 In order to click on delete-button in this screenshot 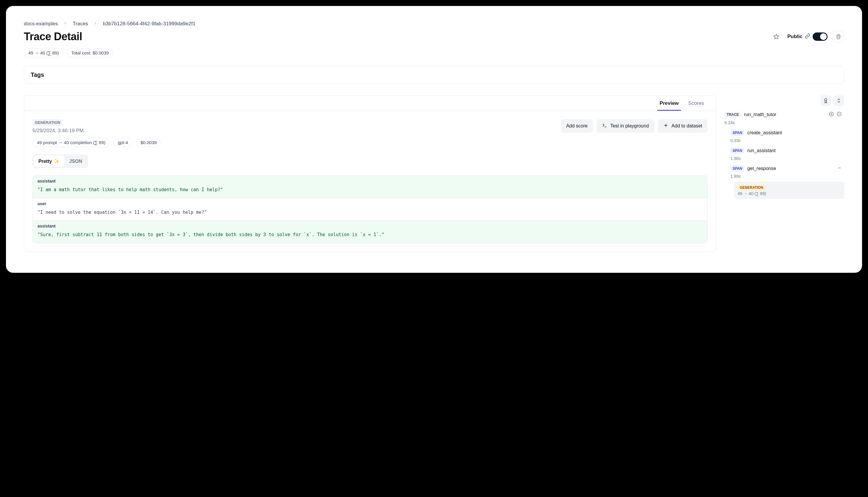, I will do `click(839, 37)`.